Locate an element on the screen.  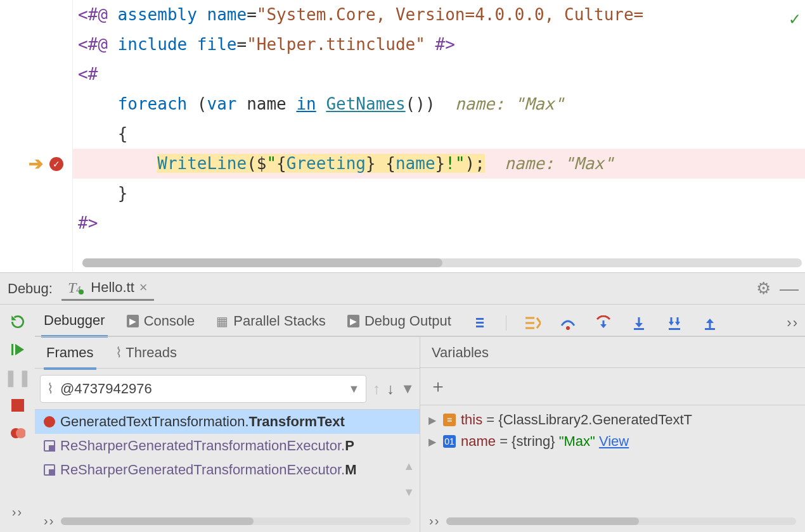
value-icon: 01 is located at coordinates (449, 441).